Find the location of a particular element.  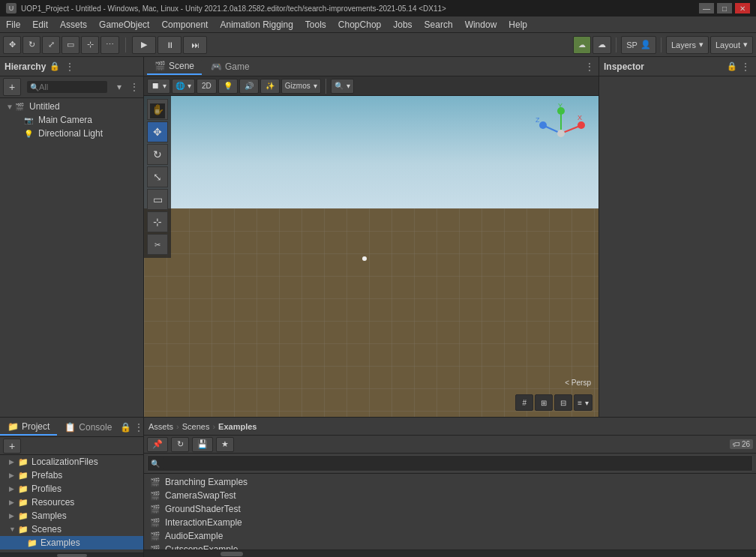

folder-icon: 📁 is located at coordinates (24, 516).